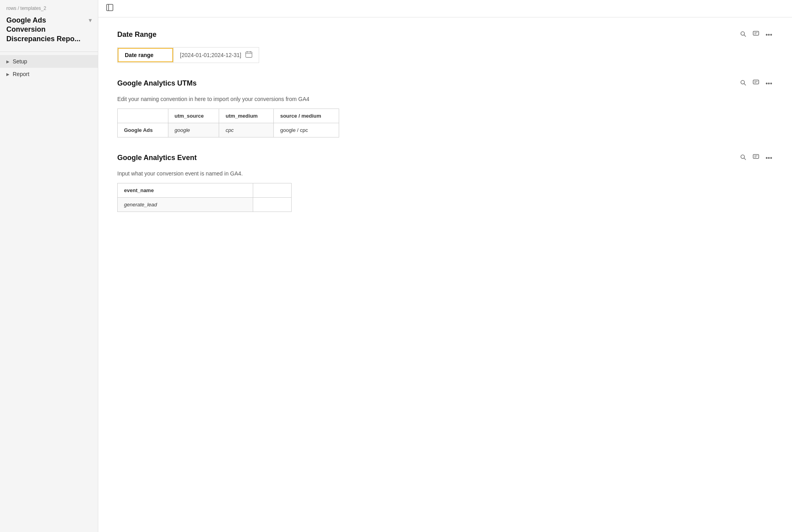 The width and height of the screenshot is (792, 532). What do you see at coordinates (145, 55) in the screenshot?
I see `date-range-label: Date range` at bounding box center [145, 55].